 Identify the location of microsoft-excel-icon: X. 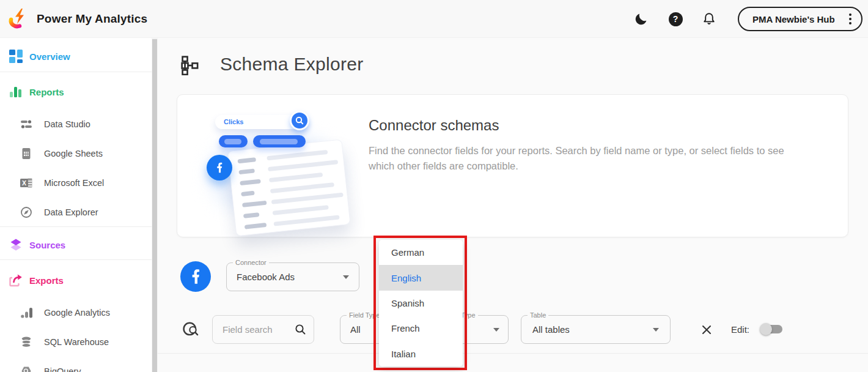
(26, 183).